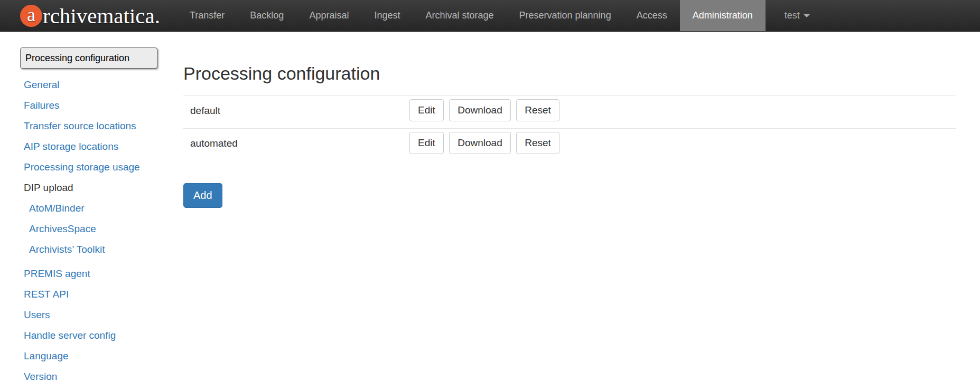  I want to click on sidebar-link-language: Language, so click(46, 356).